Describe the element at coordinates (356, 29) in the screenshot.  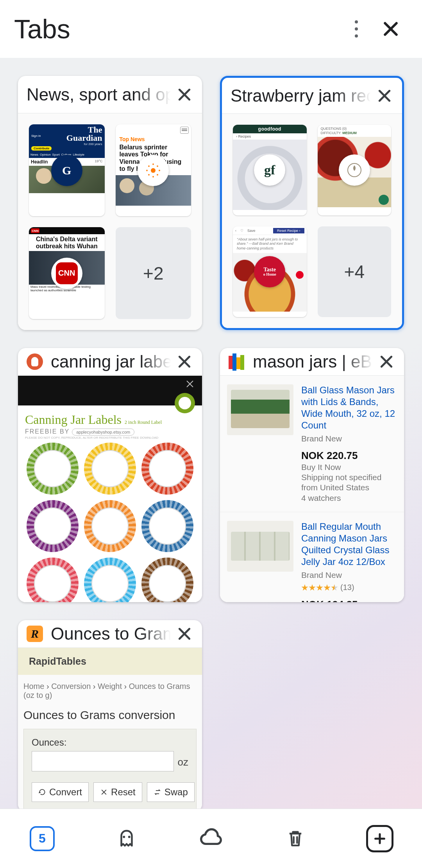
I see `more-options-button` at that location.